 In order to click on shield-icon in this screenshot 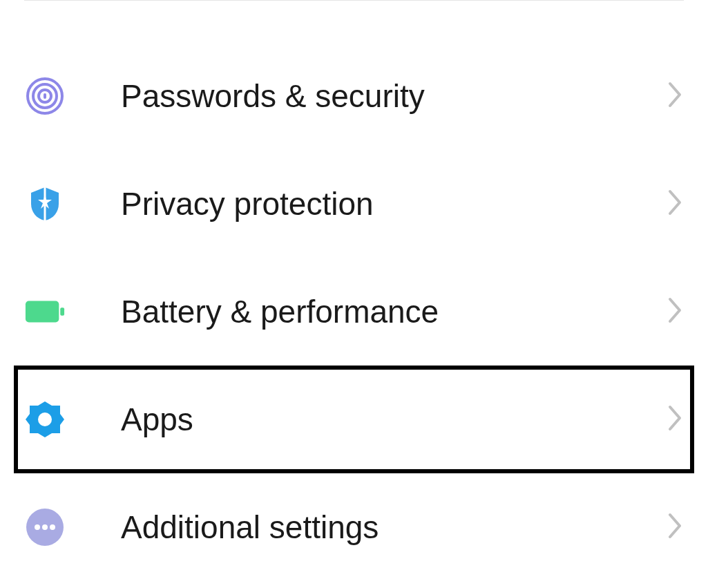, I will do `click(45, 204)`.